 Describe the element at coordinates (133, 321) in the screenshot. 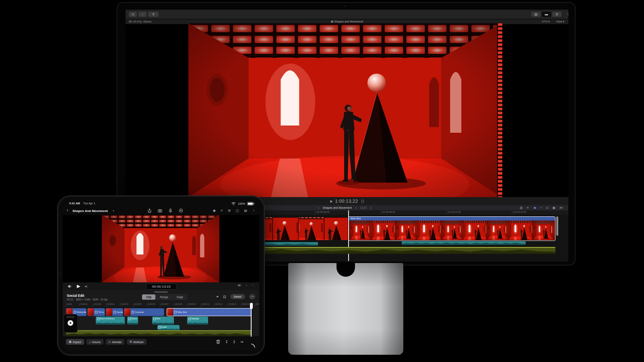

I see `audio-clip-drums: Drums` at that location.